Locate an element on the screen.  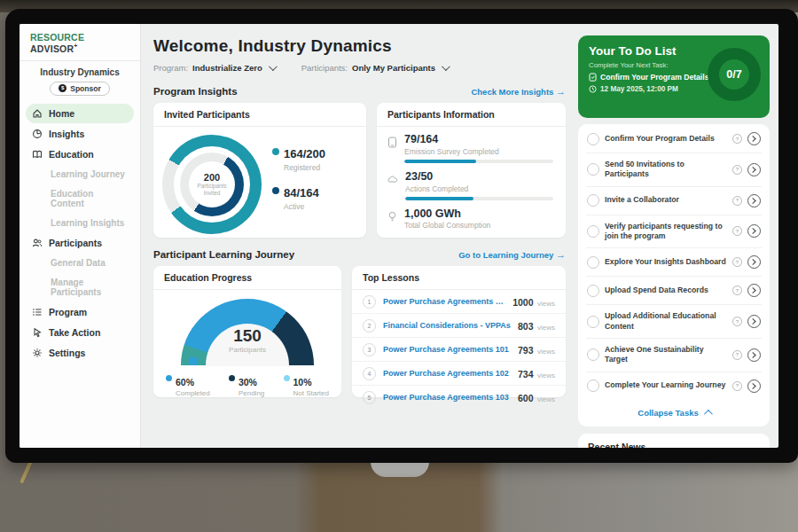
collapse-tasks-link: Collapse Tasks is located at coordinates (674, 413).